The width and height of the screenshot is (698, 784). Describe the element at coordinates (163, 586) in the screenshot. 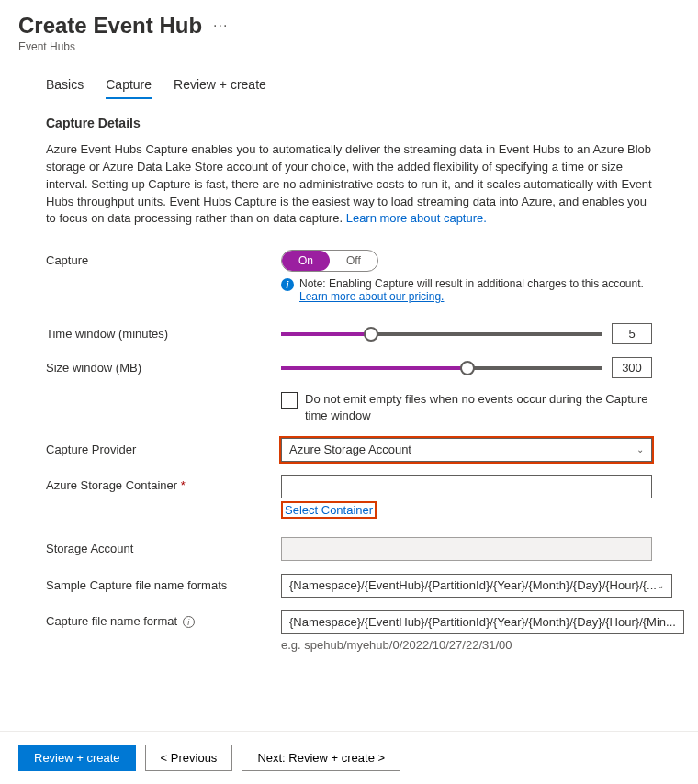

I see `sample-formats-label: Sample Capture file name formats` at that location.